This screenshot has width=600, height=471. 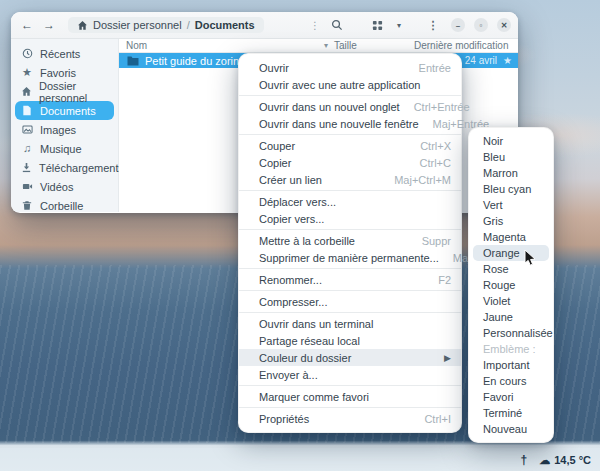 What do you see at coordinates (511, 173) in the screenshot?
I see `submenu-item-marron: Marron` at bounding box center [511, 173].